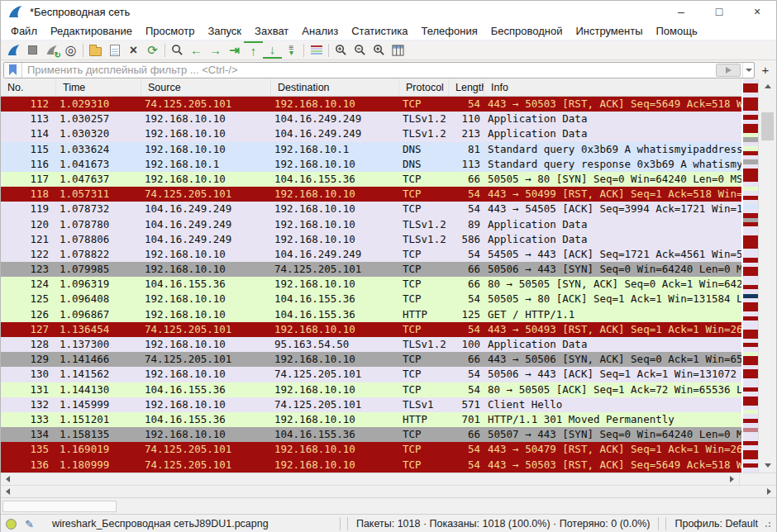  What do you see at coordinates (466, 88) in the screenshot?
I see `column-header-length: Length` at bounding box center [466, 88].